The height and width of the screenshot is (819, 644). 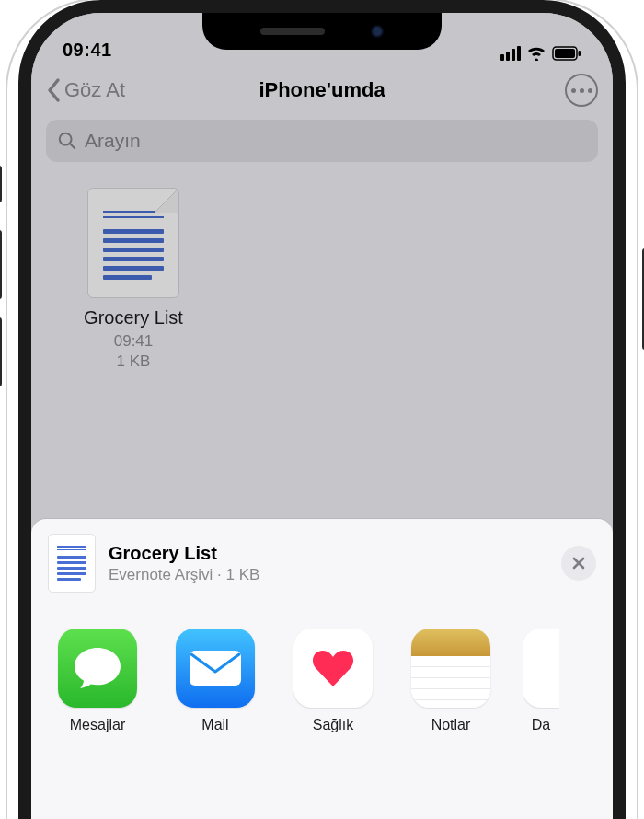 I want to click on battery-icon, so click(x=567, y=53).